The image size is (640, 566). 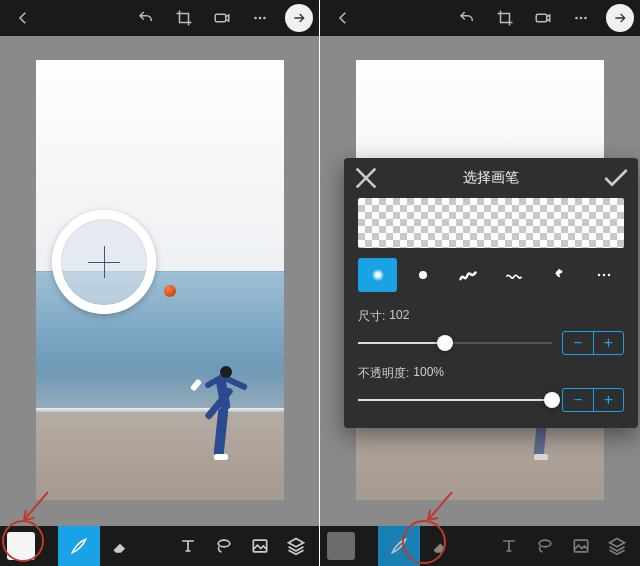 What do you see at coordinates (514, 275) in the screenshot?
I see `brush-wave` at bounding box center [514, 275].